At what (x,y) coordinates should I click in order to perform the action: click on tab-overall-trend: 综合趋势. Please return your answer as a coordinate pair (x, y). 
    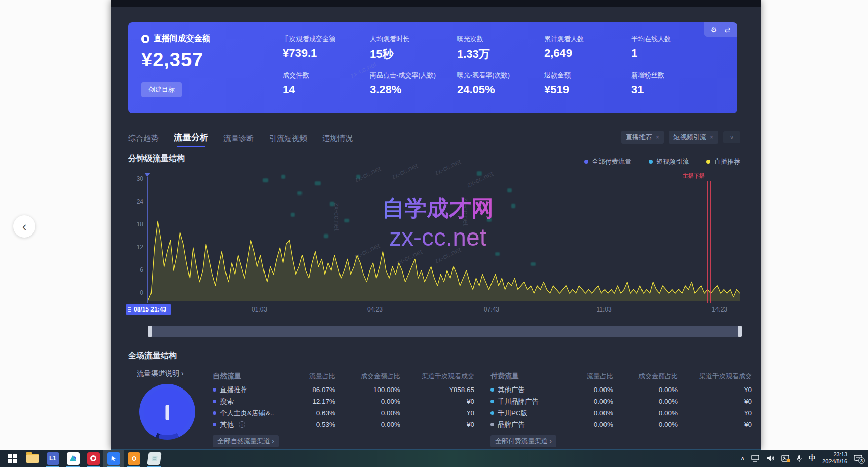
    Looking at the image, I should click on (143, 141).